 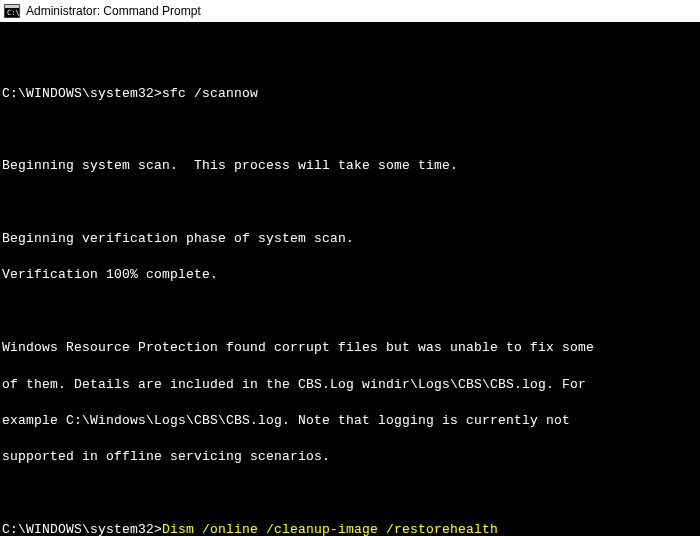 I want to click on command-sfc: sfc /scannow, so click(x=210, y=94).